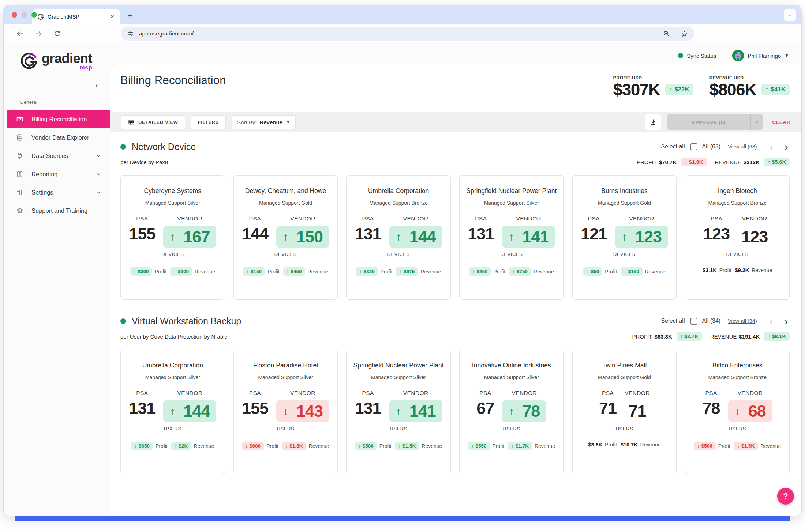 The width and height of the screenshot is (805, 532). What do you see at coordinates (138, 162) in the screenshot?
I see `unit-link: Device` at bounding box center [138, 162].